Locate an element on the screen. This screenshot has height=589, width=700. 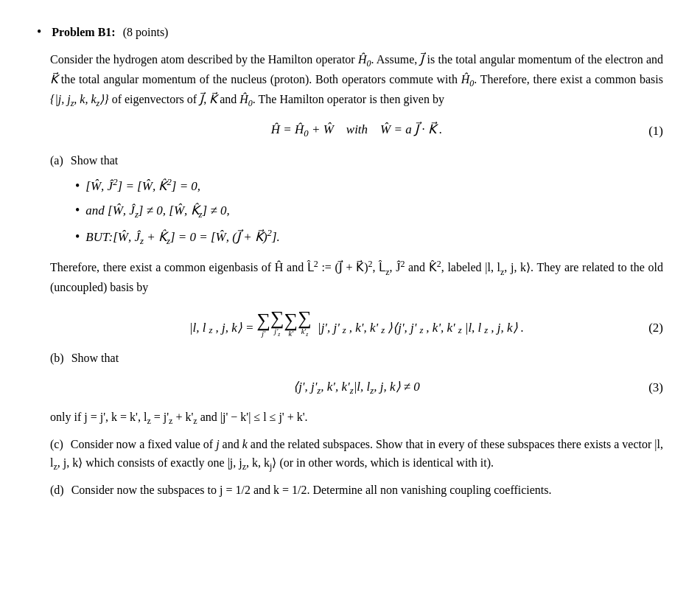
part-d-letter: (d) is located at coordinates (57, 489).